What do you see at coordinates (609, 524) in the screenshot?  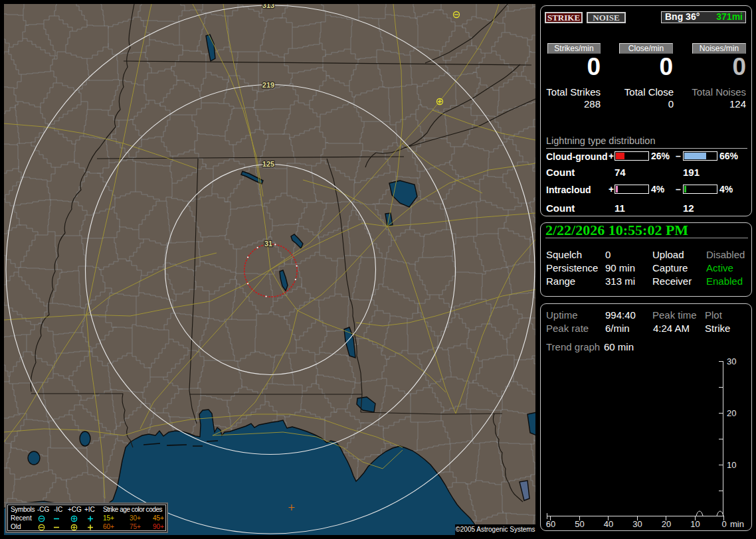 I see `svg-text: 40` at bounding box center [609, 524].